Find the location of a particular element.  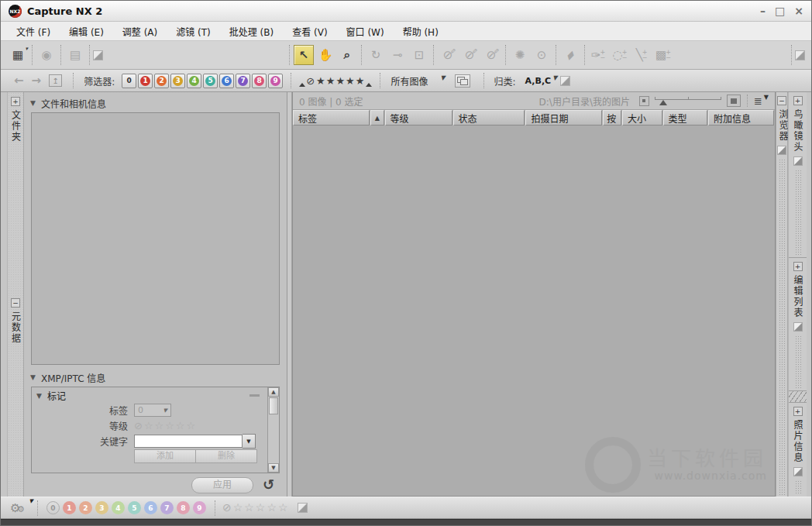

thumbnail-large-icon is located at coordinates (734, 101).